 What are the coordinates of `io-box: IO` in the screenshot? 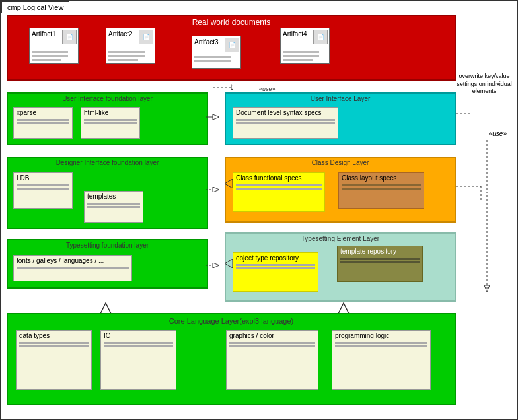 It's located at (139, 360).